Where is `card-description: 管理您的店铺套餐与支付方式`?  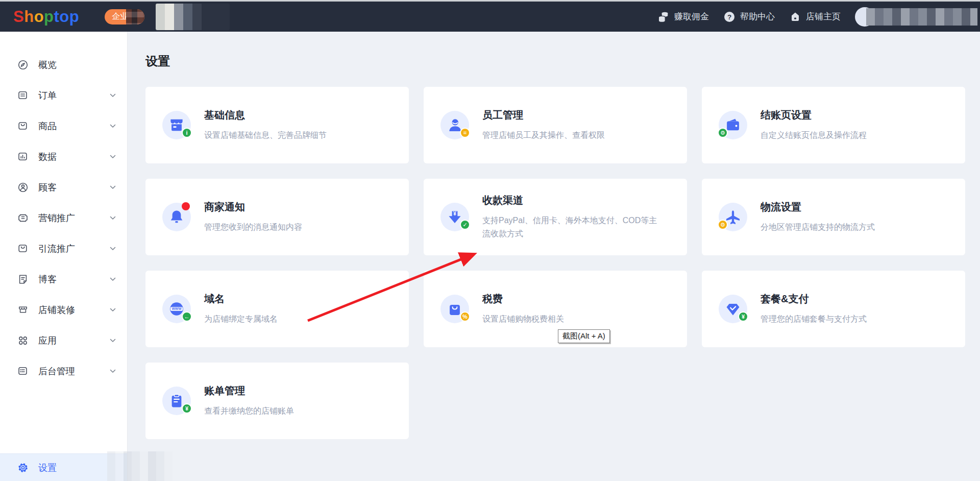 card-description: 管理您的店铺套餐与支付方式 is located at coordinates (814, 319).